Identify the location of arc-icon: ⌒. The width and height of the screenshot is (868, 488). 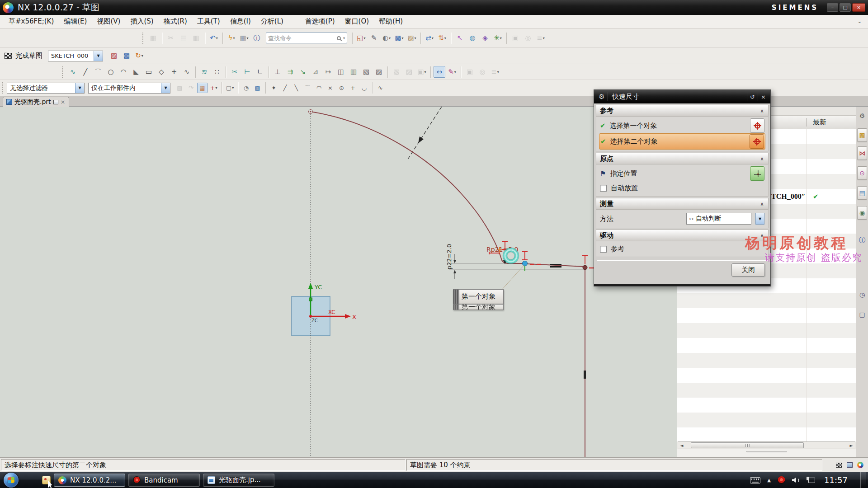
(98, 72).